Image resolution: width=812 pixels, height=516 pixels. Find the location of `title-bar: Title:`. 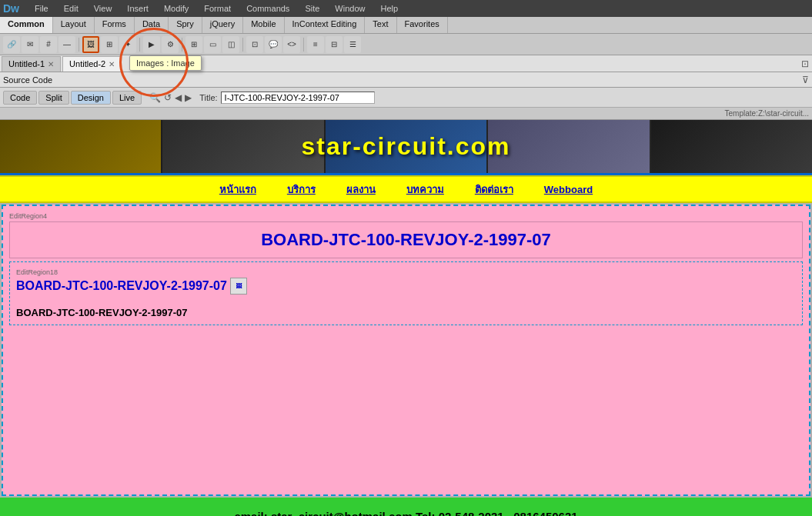

title-bar: Title: is located at coordinates (286, 98).